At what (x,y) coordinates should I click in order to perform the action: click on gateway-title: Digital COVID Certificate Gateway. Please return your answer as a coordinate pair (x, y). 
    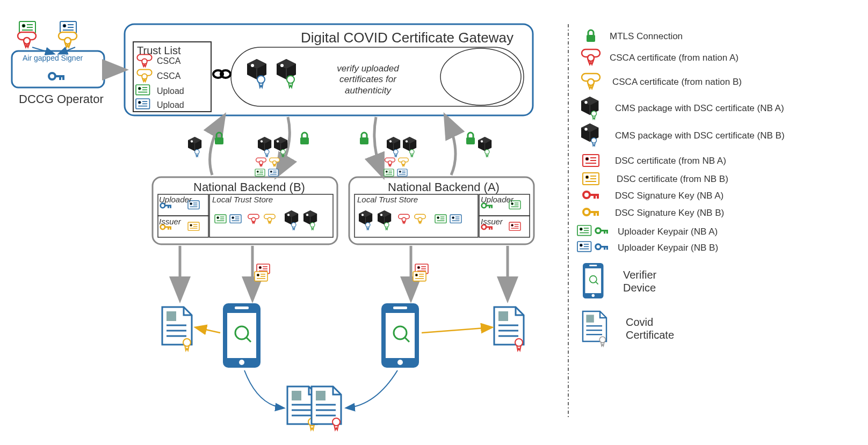
    Looking at the image, I should click on (407, 38).